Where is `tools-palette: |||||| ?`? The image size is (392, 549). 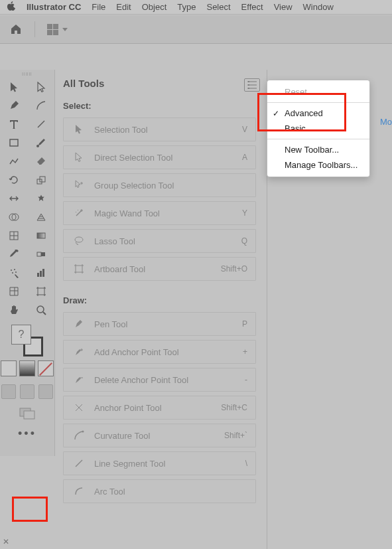 tools-palette: |||||| ? is located at coordinates (28, 263).